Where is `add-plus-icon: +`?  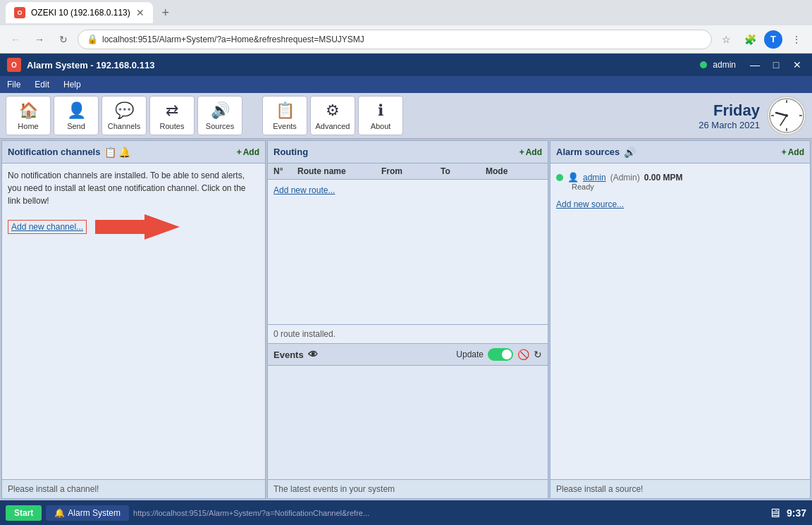
add-plus-icon: + is located at coordinates (240, 152).